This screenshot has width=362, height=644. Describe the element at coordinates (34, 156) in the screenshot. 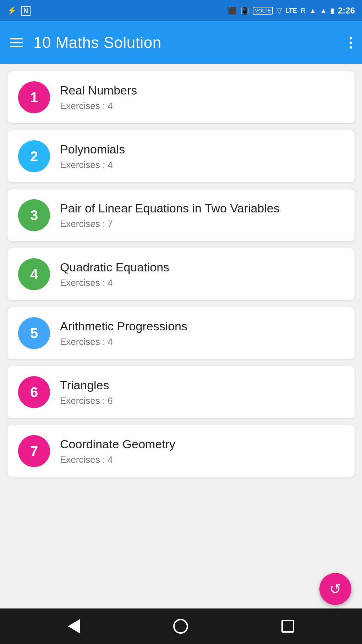

I see `chapter-number-2: 2` at that location.